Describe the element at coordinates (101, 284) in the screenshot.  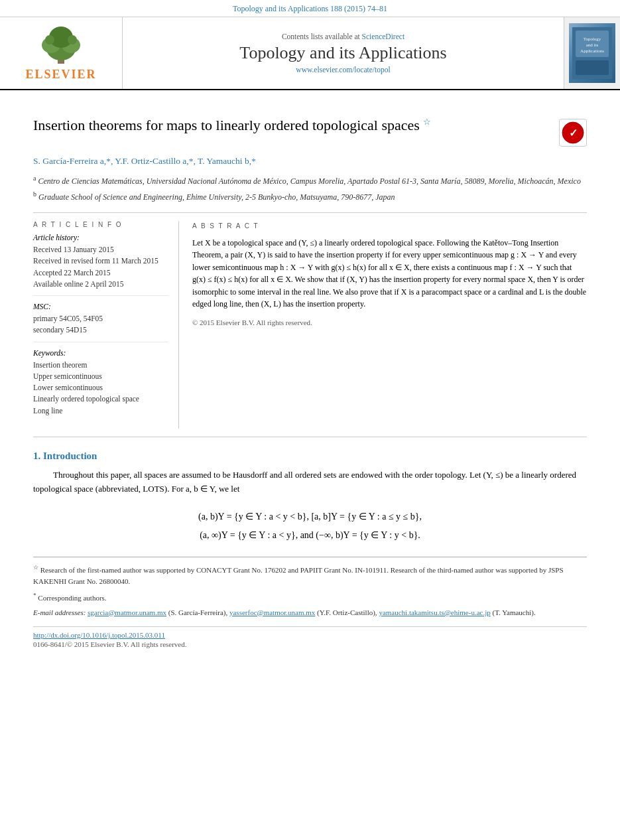
I see `available-date: Available online 2 April 2015` at that location.